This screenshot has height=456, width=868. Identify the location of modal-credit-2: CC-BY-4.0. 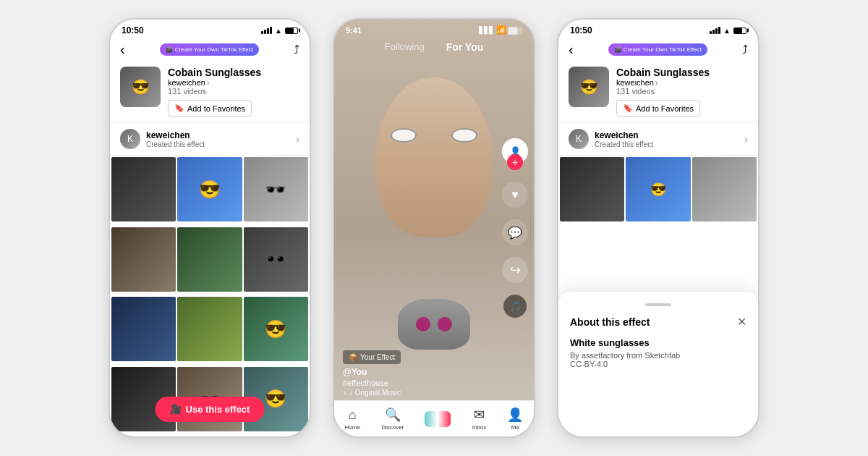
(658, 364).